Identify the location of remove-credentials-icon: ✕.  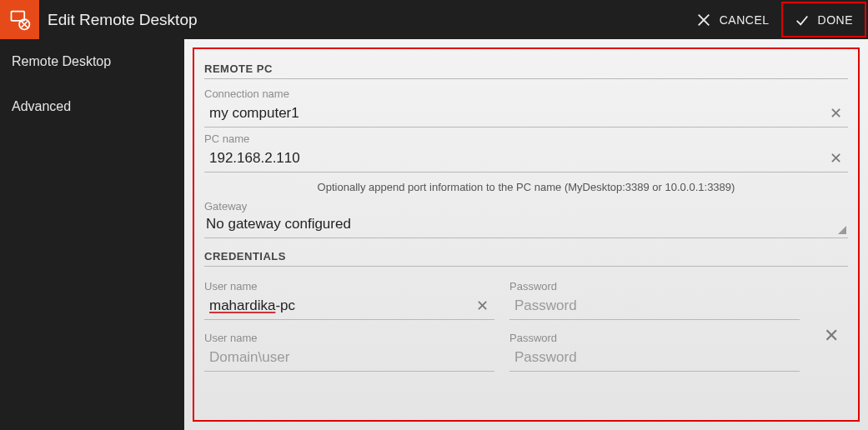
(831, 336).